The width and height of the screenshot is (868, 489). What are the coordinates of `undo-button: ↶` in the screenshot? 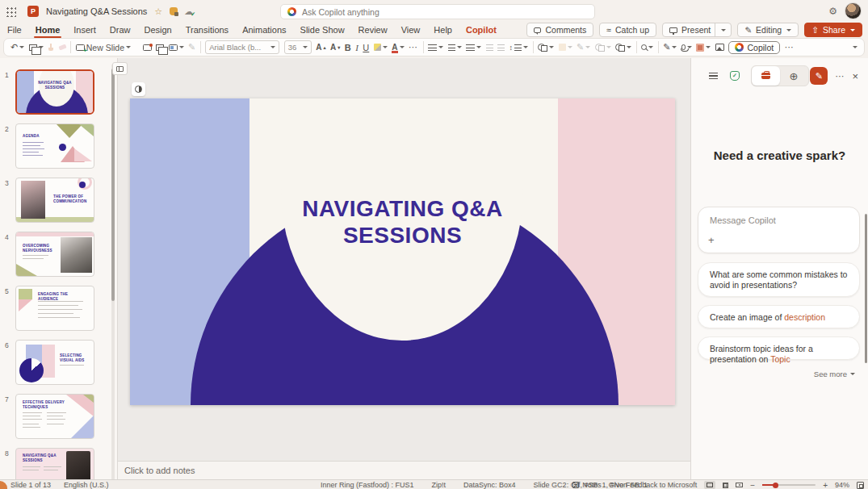 It's located at (18, 47).